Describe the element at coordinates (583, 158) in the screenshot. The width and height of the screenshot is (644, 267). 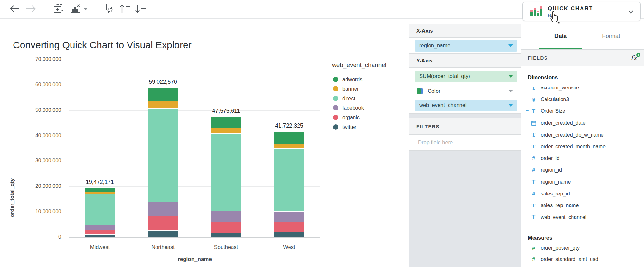
I see `field-item-order_id: #order_id` at that location.